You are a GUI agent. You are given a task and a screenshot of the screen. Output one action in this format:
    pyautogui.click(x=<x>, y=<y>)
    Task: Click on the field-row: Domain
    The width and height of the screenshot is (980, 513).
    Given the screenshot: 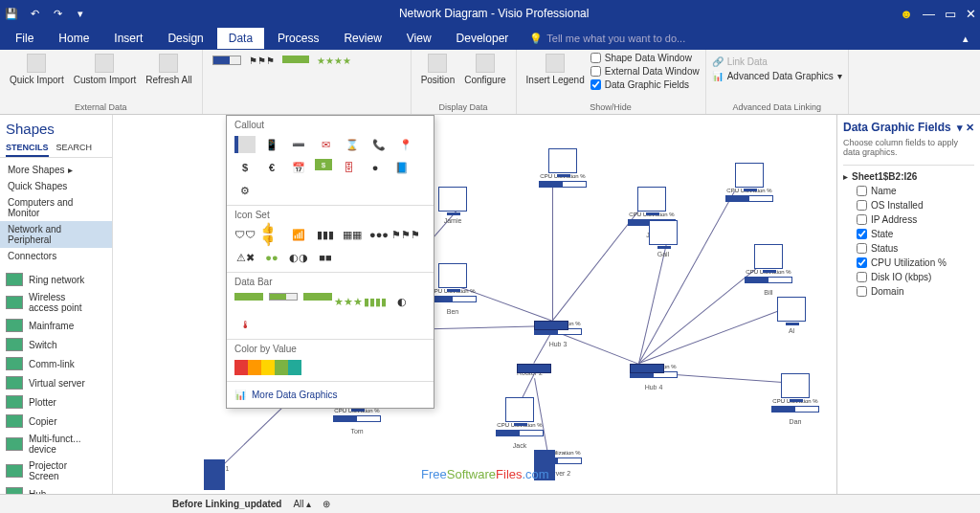 What is the action you would take?
    pyautogui.click(x=909, y=291)
    